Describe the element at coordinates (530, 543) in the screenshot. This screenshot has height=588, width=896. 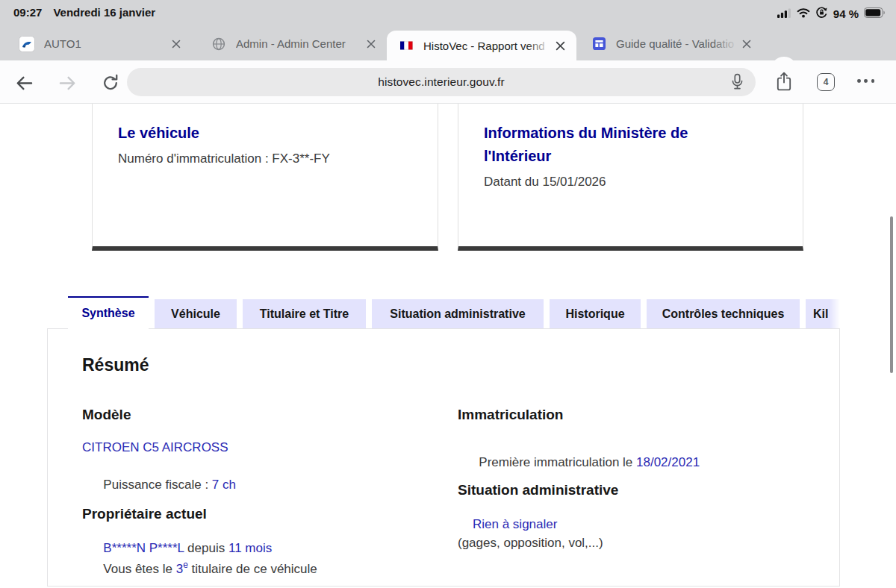
I see `admin-status-note: (gages, opposition, vol,...)` at that location.